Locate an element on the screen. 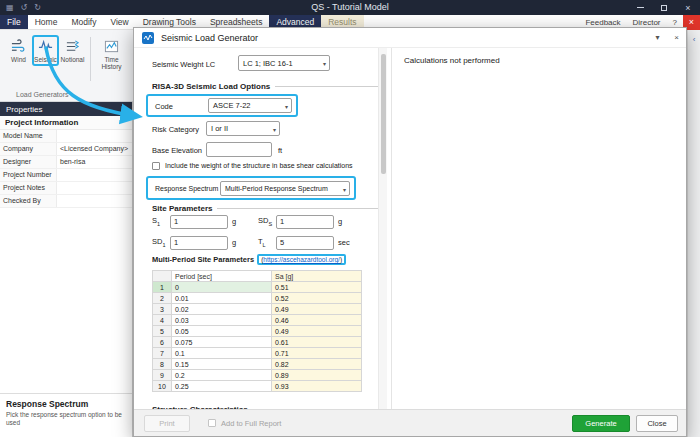 The height and width of the screenshot is (437, 700). property-label: Checked By is located at coordinates (28, 201).